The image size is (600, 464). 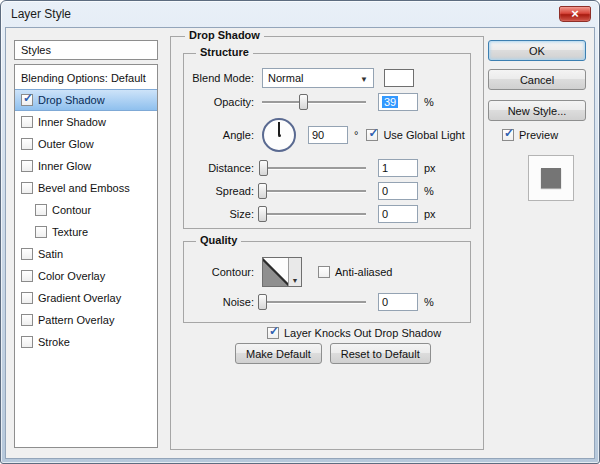 I want to click on size-slider, so click(x=314, y=214).